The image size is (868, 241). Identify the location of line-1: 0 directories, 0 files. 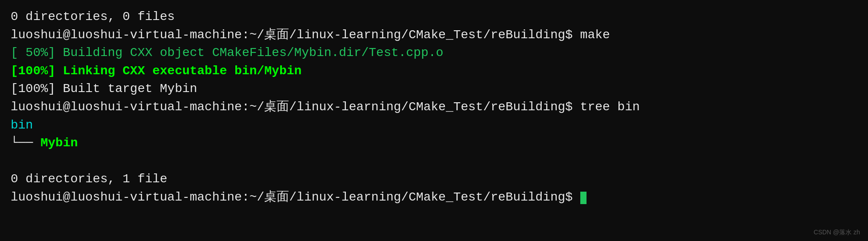
(434, 17).